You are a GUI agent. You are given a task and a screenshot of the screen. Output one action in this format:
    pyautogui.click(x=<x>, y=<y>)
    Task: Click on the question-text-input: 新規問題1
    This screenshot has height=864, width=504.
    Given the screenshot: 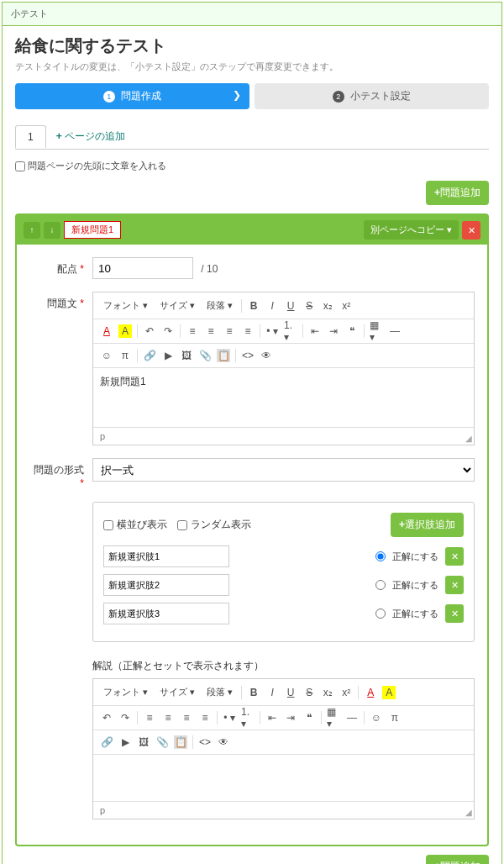 What is the action you would take?
    pyautogui.click(x=284, y=398)
    